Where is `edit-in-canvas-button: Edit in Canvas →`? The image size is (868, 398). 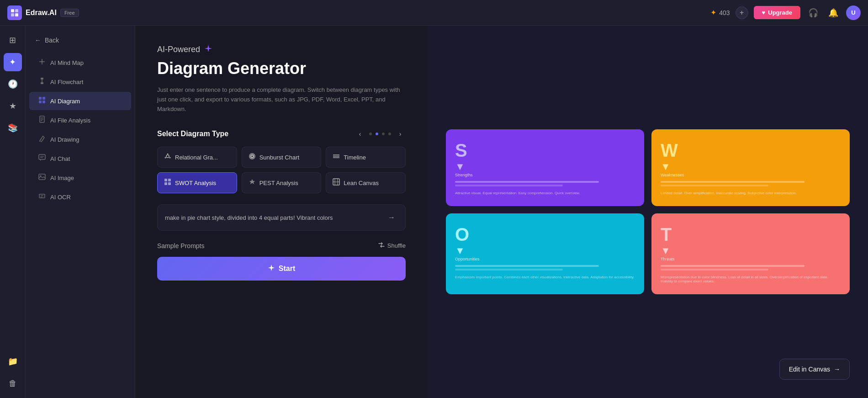
edit-in-canvas-button: Edit in Canvas → is located at coordinates (815, 369).